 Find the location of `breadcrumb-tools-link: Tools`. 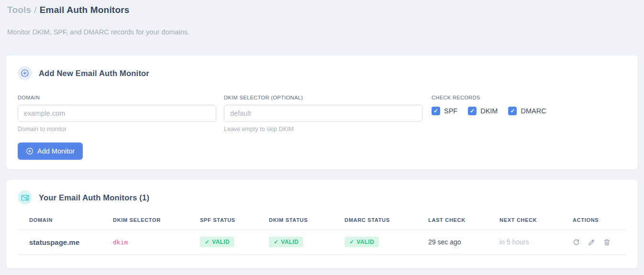

breadcrumb-tools-link: Tools is located at coordinates (19, 10).